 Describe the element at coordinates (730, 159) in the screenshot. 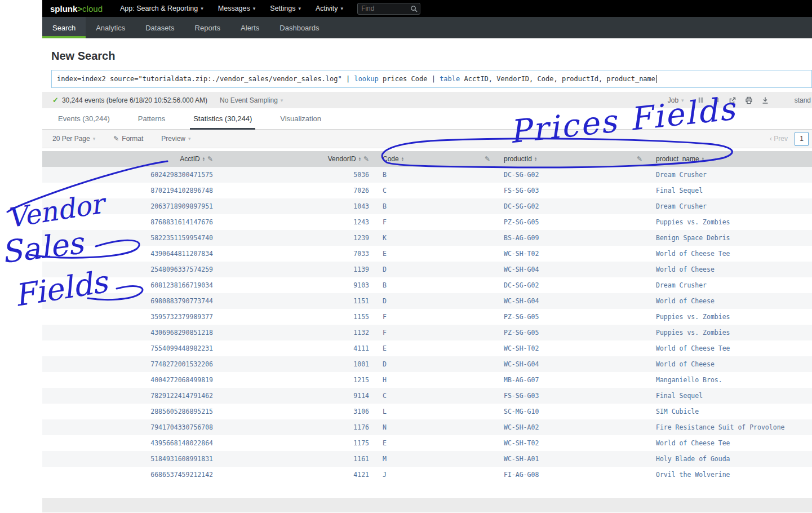

I see `column-header-product_name: product_name▴▾` at that location.